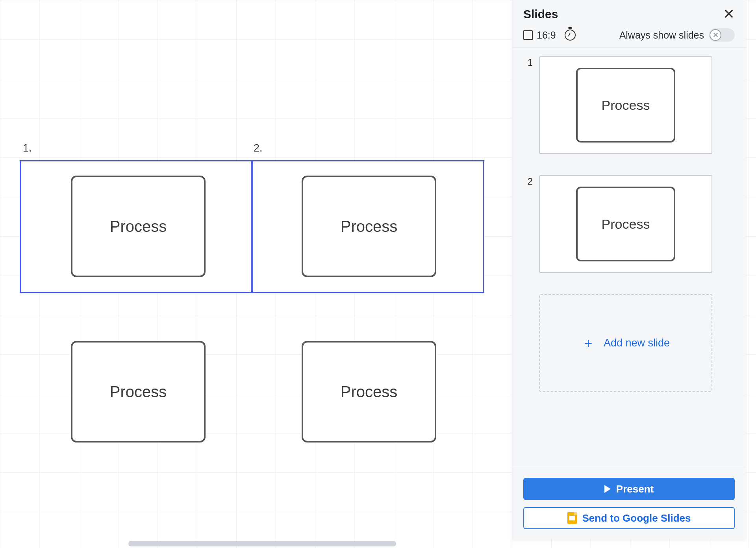 The height and width of the screenshot is (548, 756). Describe the element at coordinates (629, 224) in the screenshot. I see `slide-row: 2 Process` at that location.